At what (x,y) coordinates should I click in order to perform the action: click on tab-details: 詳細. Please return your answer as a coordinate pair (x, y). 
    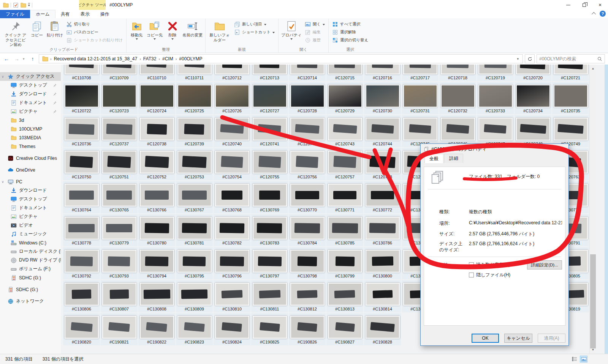
    Looking at the image, I should click on (454, 158).